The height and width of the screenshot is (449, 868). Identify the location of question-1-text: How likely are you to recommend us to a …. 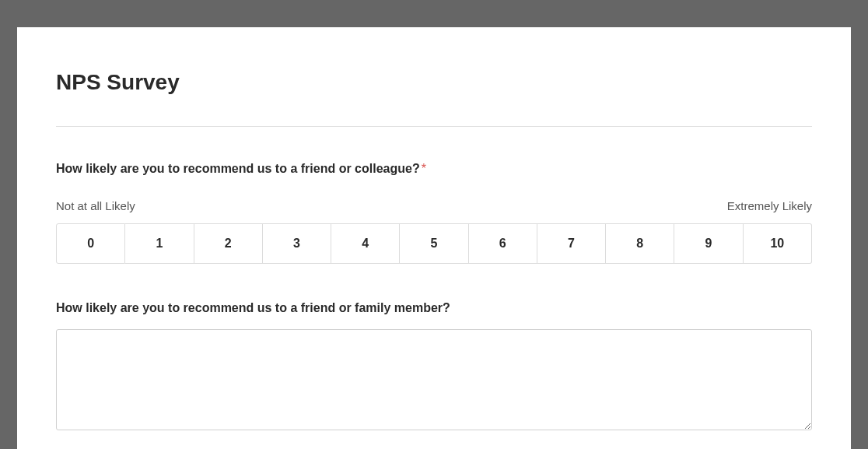
(238, 168).